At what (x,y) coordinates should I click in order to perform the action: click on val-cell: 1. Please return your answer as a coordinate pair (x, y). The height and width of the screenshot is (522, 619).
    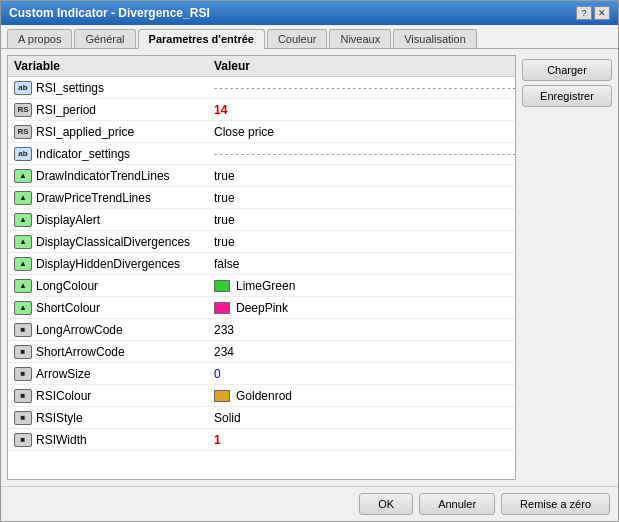
    Looking at the image, I should click on (362, 440).